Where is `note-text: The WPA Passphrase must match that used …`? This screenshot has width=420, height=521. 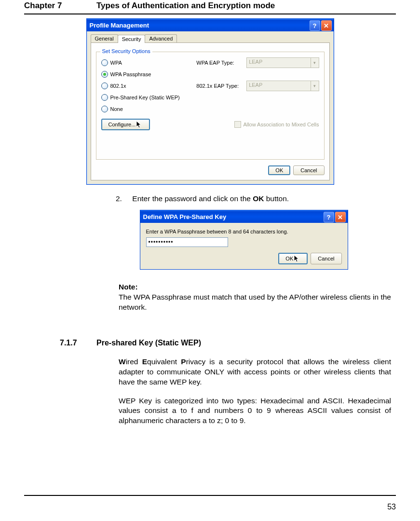 note-text: The WPA Passphrase must match that used … is located at coordinates (255, 302).